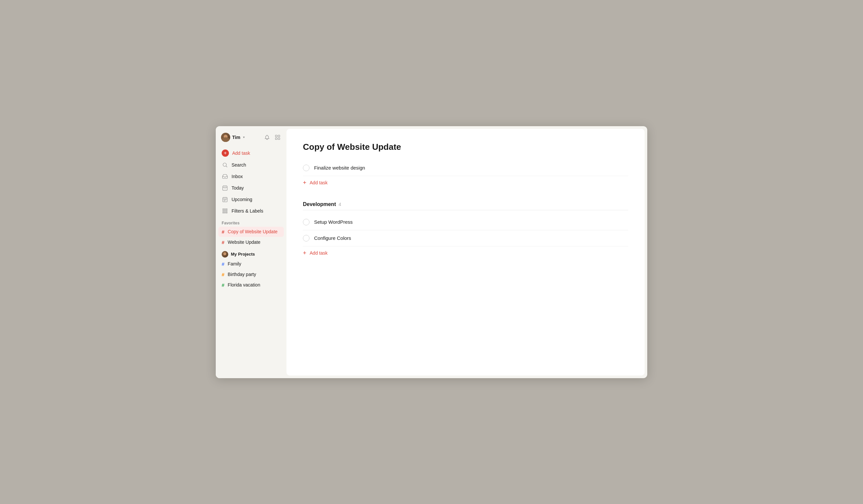 The width and height of the screenshot is (863, 504). What do you see at coordinates (223, 264) in the screenshot?
I see `hash-icon-blue: #` at bounding box center [223, 264].